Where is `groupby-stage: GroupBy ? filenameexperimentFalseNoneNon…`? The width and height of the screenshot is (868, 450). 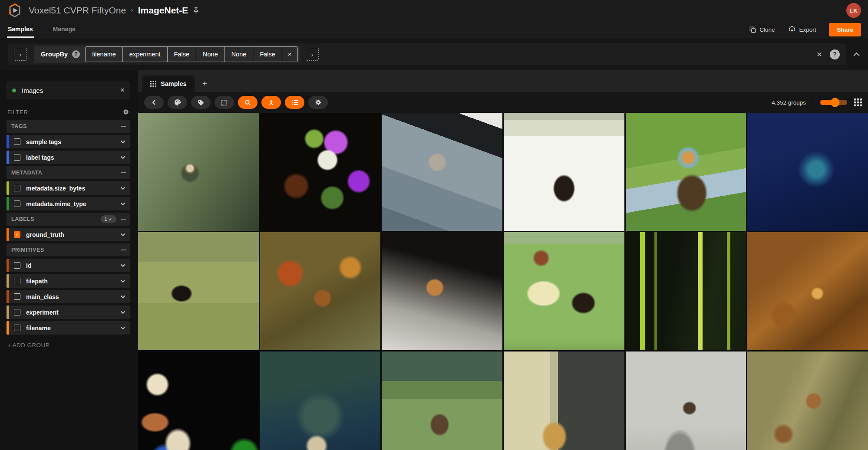
groupby-stage: GroupBy ? filenameexperimentFalseNoneNon… is located at coordinates (167, 54).